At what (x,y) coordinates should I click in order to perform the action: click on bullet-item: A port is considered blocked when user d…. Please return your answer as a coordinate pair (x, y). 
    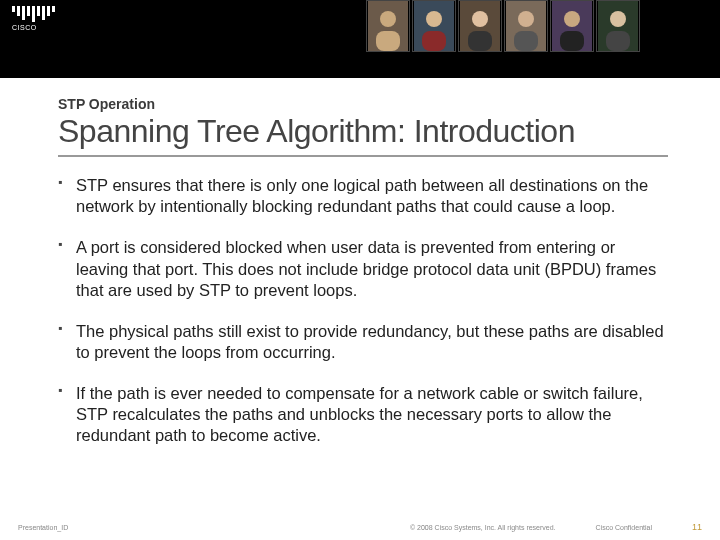
    Looking at the image, I should click on (363, 268).